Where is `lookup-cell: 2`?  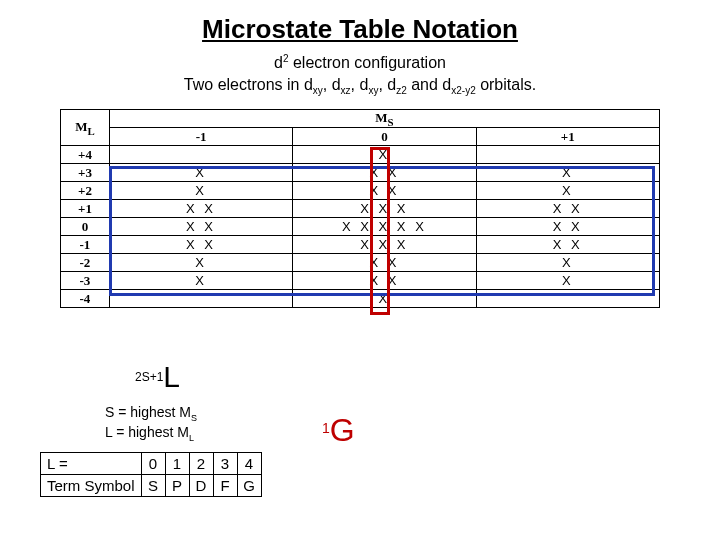 lookup-cell: 2 is located at coordinates (201, 464).